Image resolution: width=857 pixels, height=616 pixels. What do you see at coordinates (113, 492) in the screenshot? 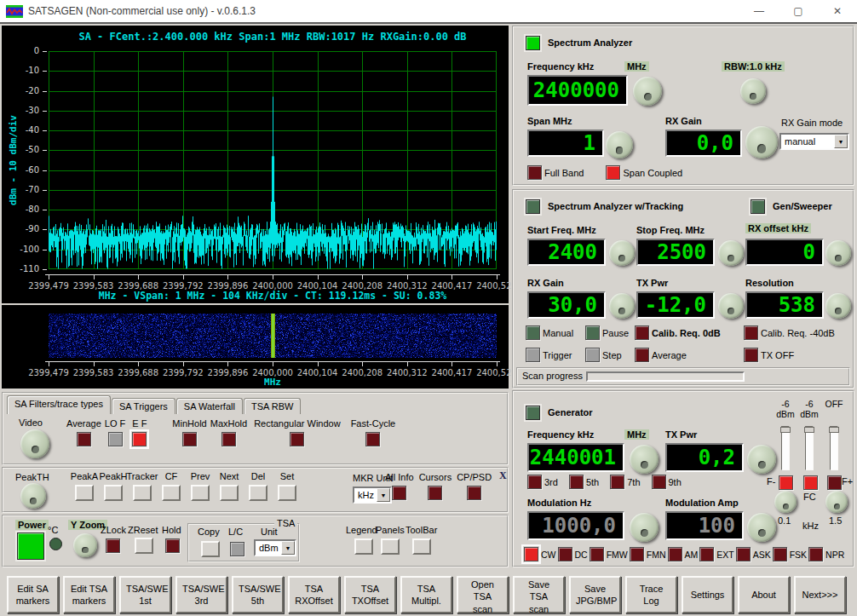
I see `peakh-button` at bounding box center [113, 492].